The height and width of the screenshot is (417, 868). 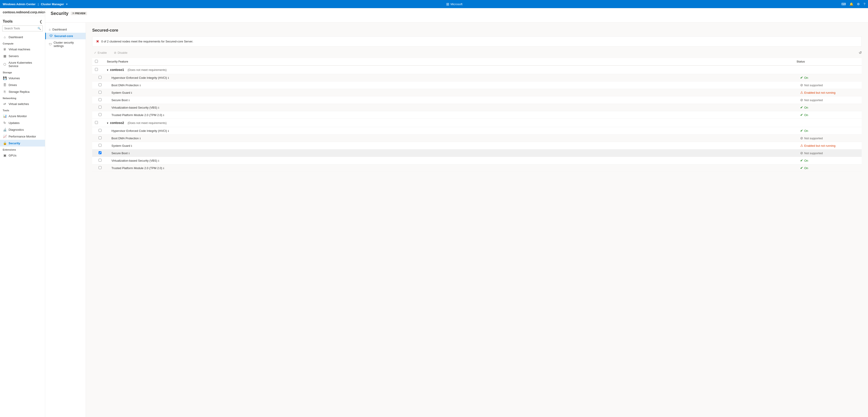 I want to click on sub-nav-cluster-security: 🛡 Cluster security settings, so click(x=65, y=44).